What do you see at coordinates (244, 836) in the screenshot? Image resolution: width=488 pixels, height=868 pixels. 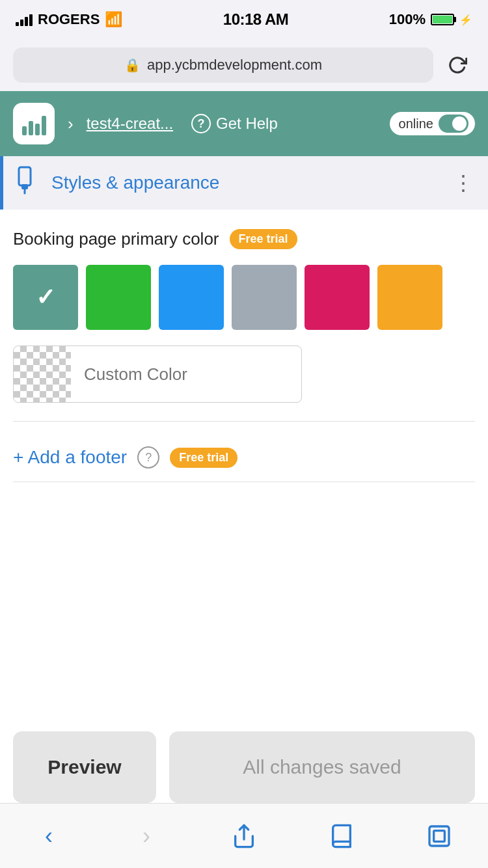 I see `share-icon` at bounding box center [244, 836].